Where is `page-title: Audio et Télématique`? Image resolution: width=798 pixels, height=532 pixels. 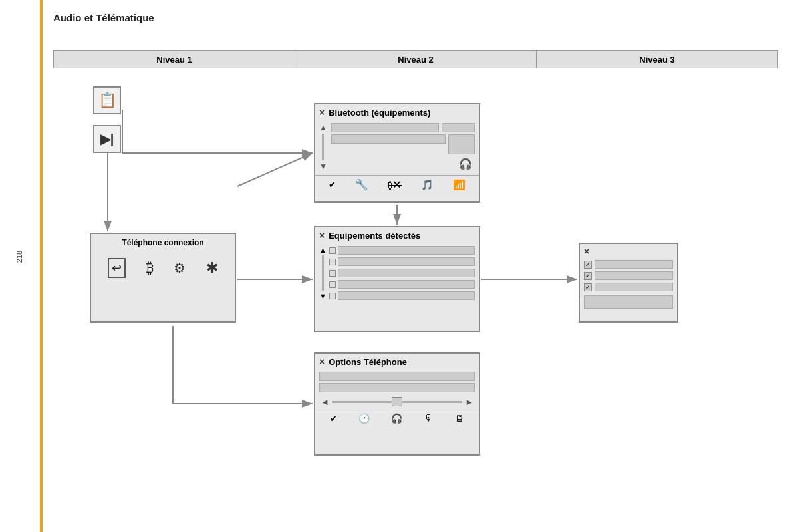
page-title: Audio et Télématique is located at coordinates (104, 17).